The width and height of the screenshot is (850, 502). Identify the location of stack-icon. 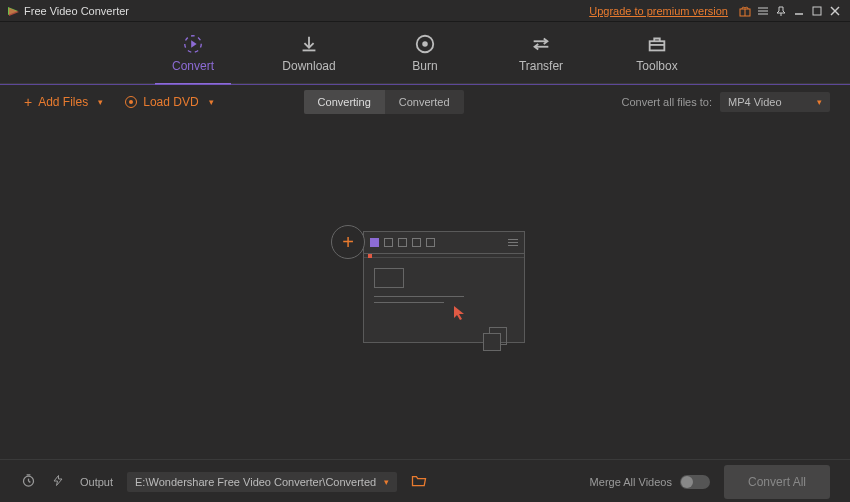
(495, 339).